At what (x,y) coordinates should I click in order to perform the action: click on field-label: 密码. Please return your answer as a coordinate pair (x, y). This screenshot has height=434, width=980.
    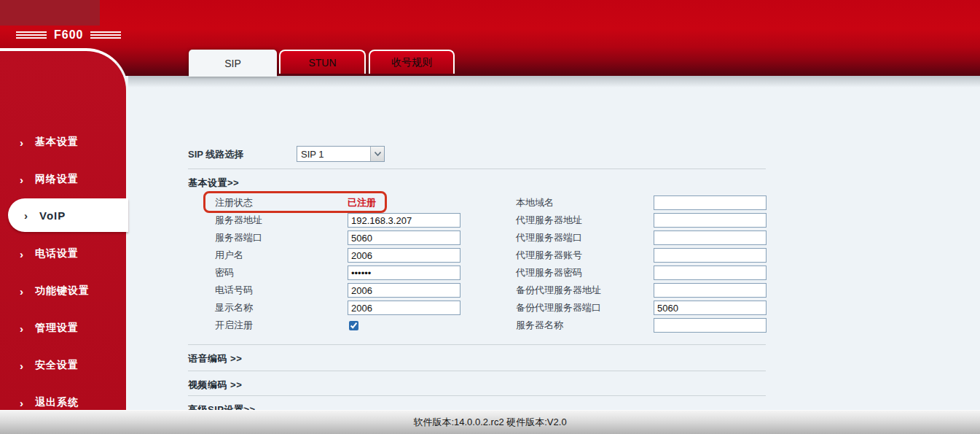
    Looking at the image, I should click on (281, 273).